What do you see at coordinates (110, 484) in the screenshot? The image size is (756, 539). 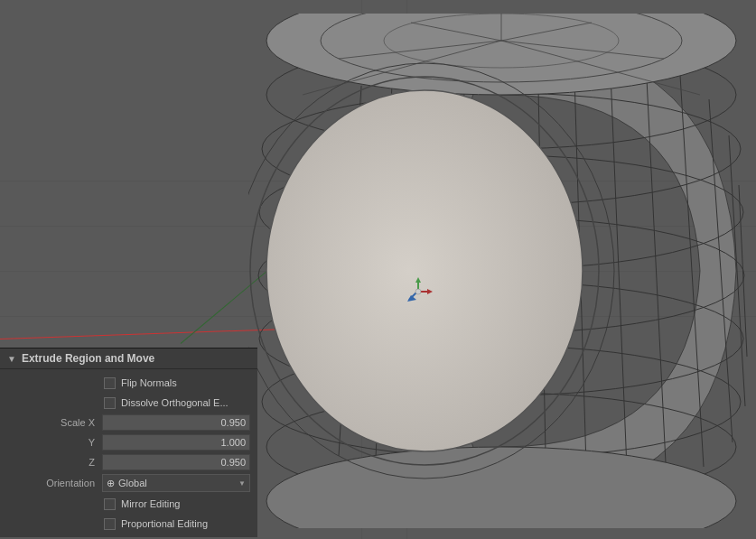 I see `global-icon: ⊕` at bounding box center [110, 484].